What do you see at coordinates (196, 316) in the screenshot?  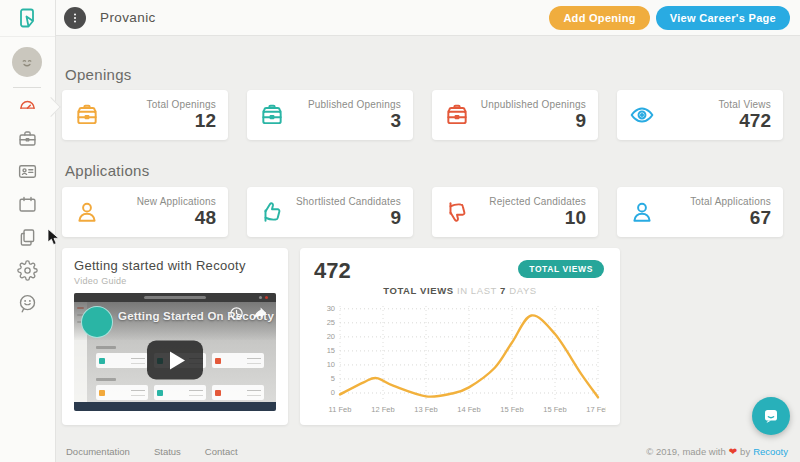 I see `video-overlay-title: Getting Started On Recooty` at bounding box center [196, 316].